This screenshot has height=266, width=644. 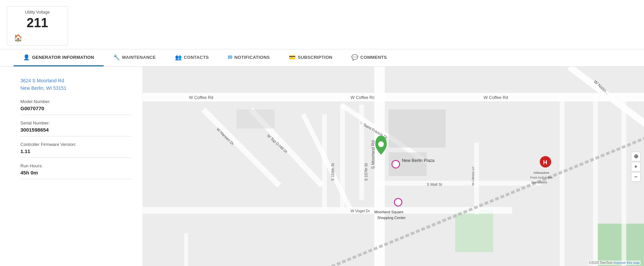 What do you see at coordinates (192, 58) in the screenshot?
I see `tab-contacts: 👥 CONTACTS` at bounding box center [192, 58].